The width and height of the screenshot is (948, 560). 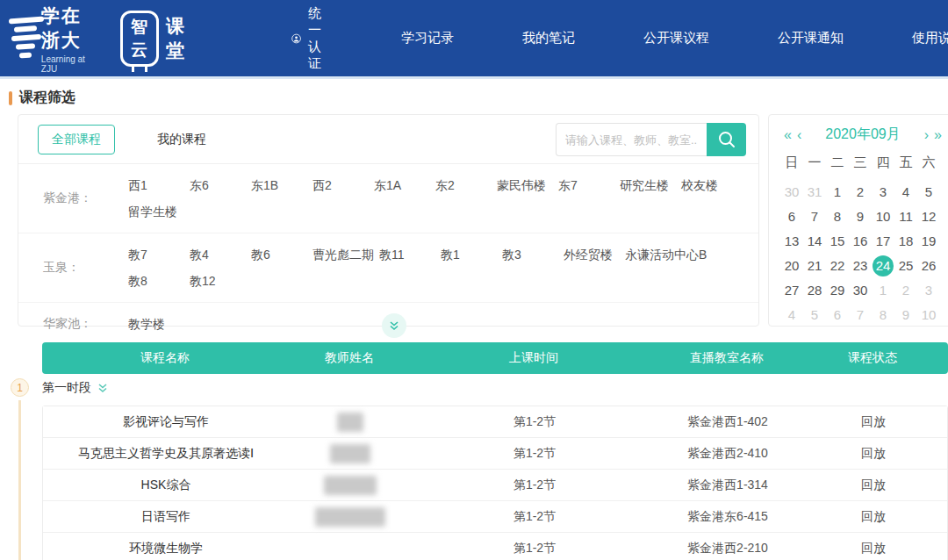 I want to click on calendar-next-month-button: ›, so click(x=927, y=135).